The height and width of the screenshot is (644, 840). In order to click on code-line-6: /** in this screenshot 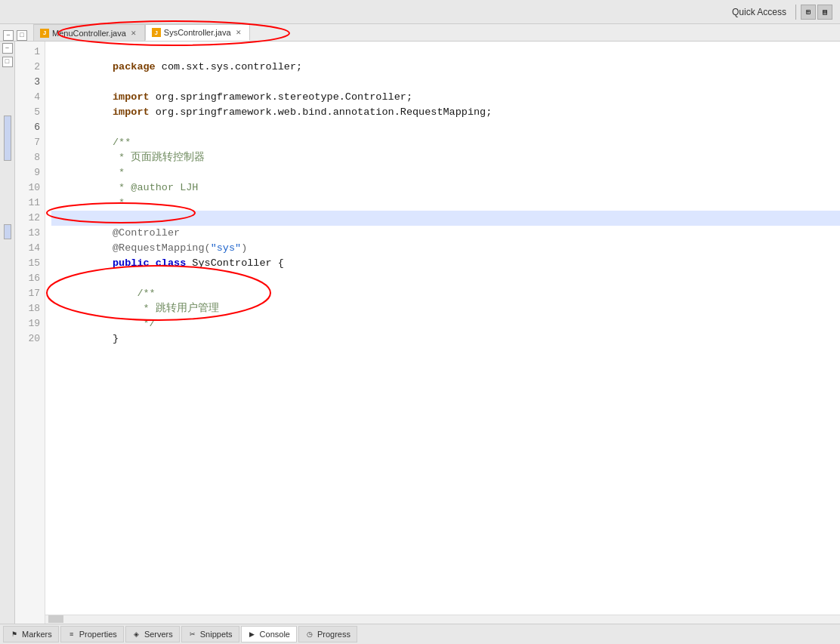, I will do `click(446, 128)`.